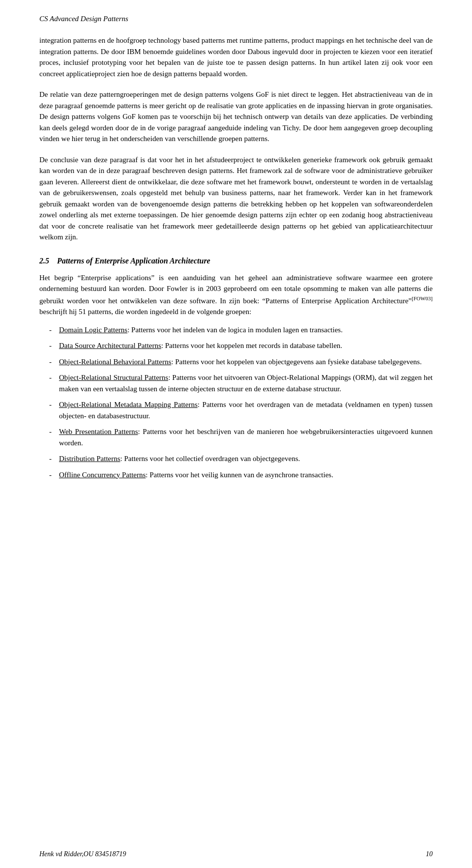 This screenshot has width=472, height=868. Describe the element at coordinates (241, 383) in the screenshot. I see `list-item: Object-Relational Structural Patterns: P…` at that location.